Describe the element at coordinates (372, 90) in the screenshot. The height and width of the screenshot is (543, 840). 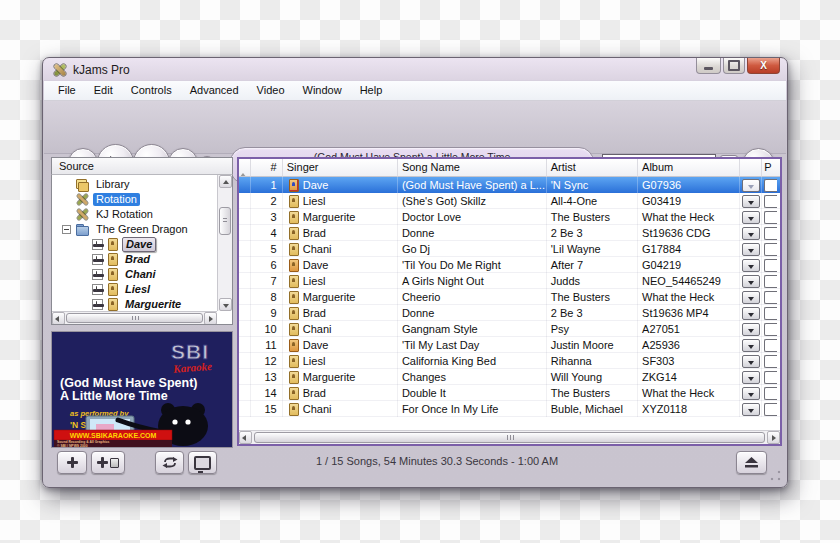
I see `menu-help: Help` at that location.